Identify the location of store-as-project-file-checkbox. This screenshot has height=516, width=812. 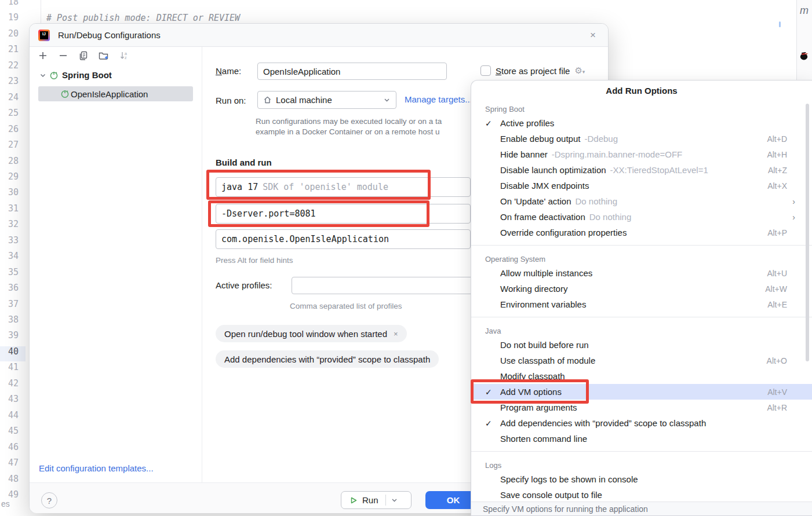
(486, 71).